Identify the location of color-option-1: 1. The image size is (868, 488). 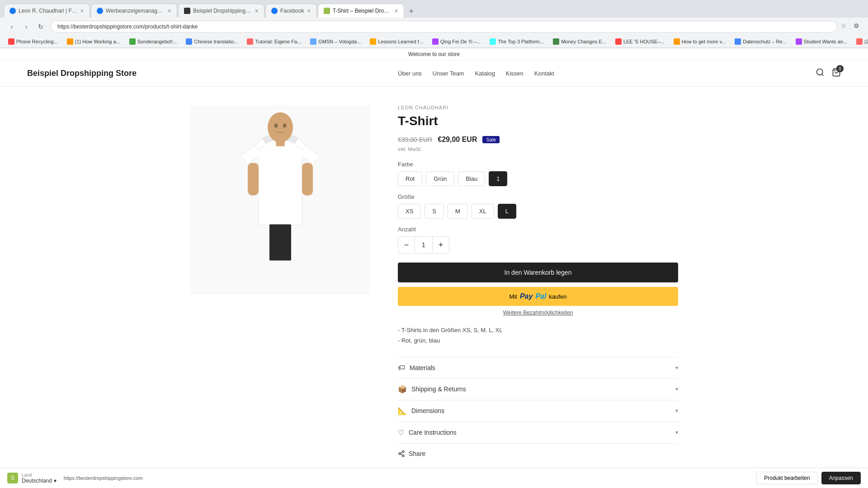
(498, 179).